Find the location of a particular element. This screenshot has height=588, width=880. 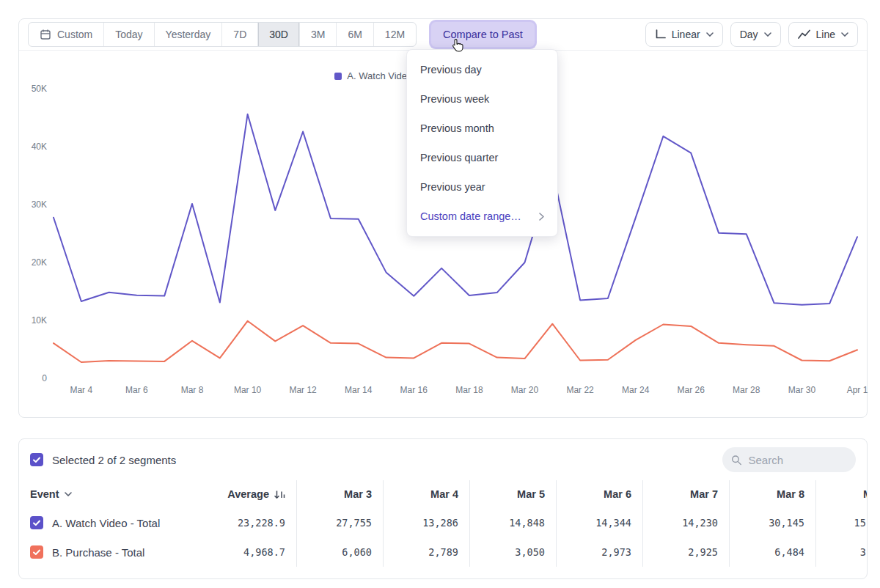

line-chart-icon is located at coordinates (804, 34).